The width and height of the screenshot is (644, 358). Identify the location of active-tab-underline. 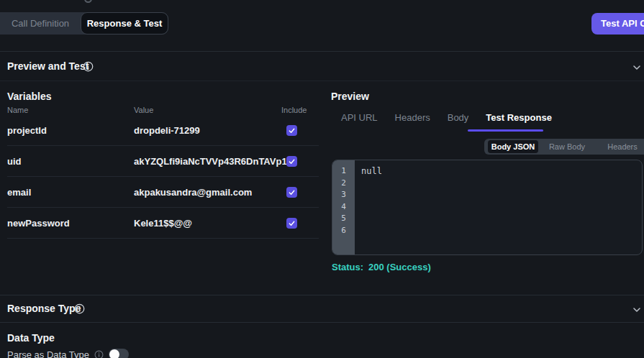
(505, 131).